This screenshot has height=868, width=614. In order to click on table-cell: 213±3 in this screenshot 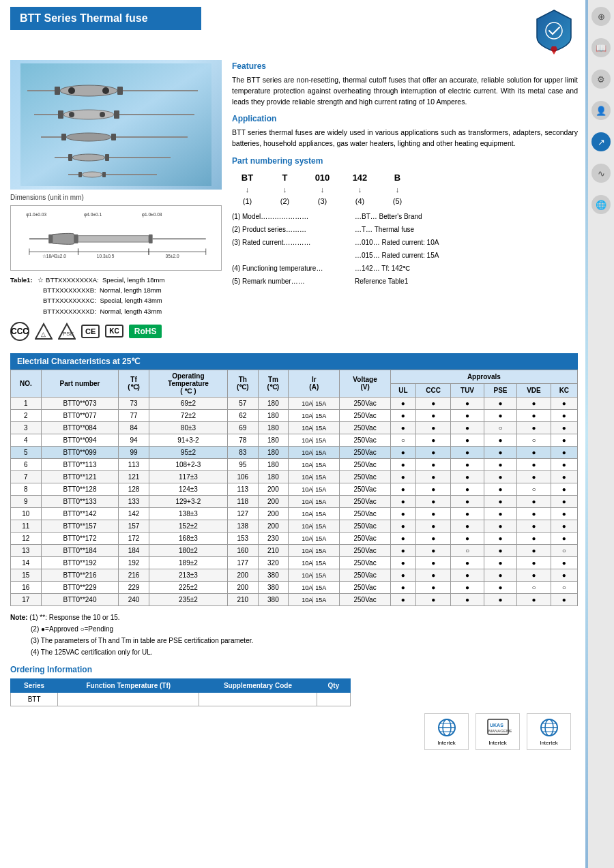, I will do `click(188, 575)`.